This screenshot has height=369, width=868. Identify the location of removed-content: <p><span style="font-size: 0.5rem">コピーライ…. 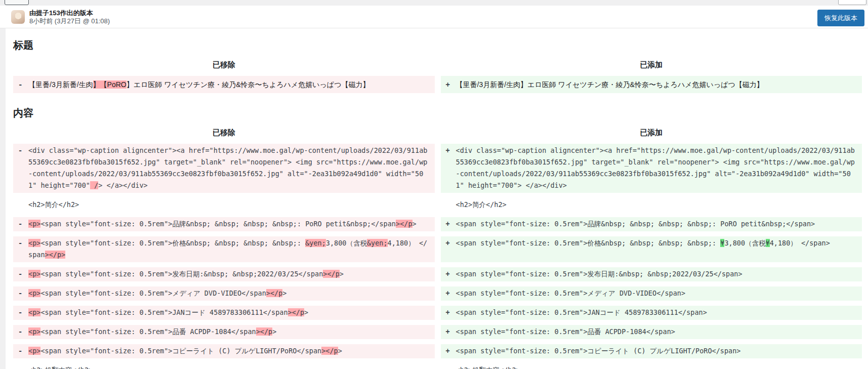
(229, 351).